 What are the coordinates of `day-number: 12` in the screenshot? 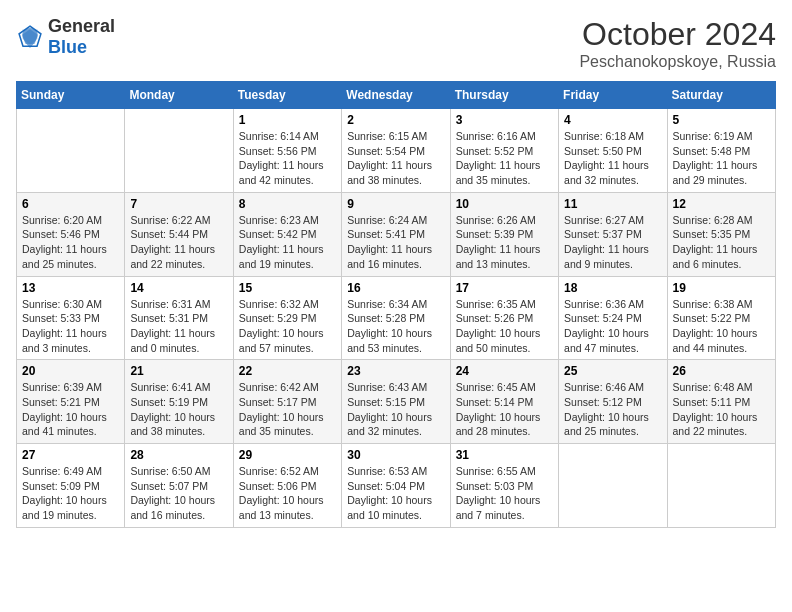 It's located at (722, 204).